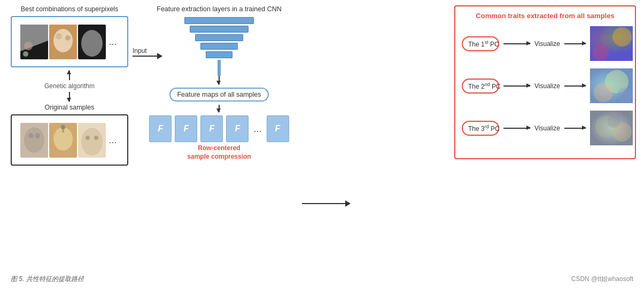 The height and width of the screenshot is (288, 644). Describe the element at coordinates (219, 83) in the screenshot. I see `section-middle: Feature extraction layers in a trained C…` at that location.